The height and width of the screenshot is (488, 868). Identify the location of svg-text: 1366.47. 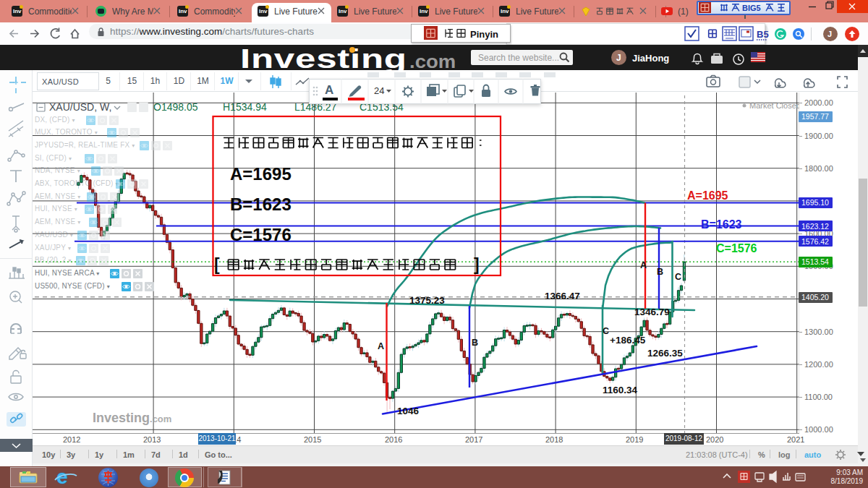
(563, 296).